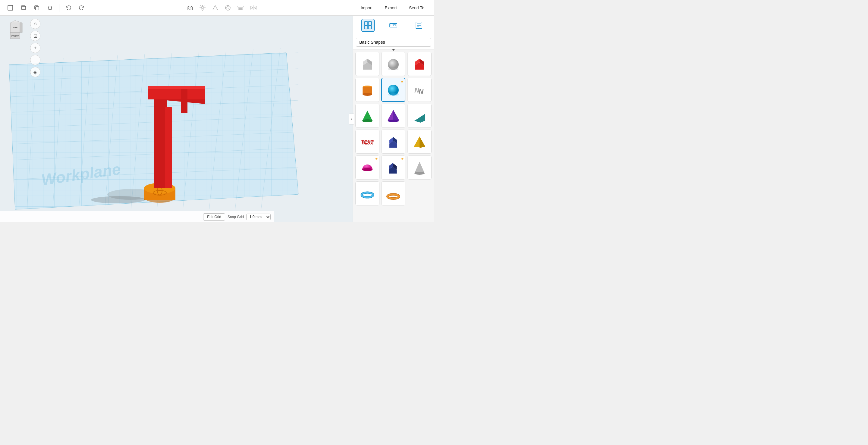 Image resolution: width=868 pixels, height=445 pixels. What do you see at coordinates (420, 116) in the screenshot?
I see `shape-item-wedge-teal` at bounding box center [420, 116].